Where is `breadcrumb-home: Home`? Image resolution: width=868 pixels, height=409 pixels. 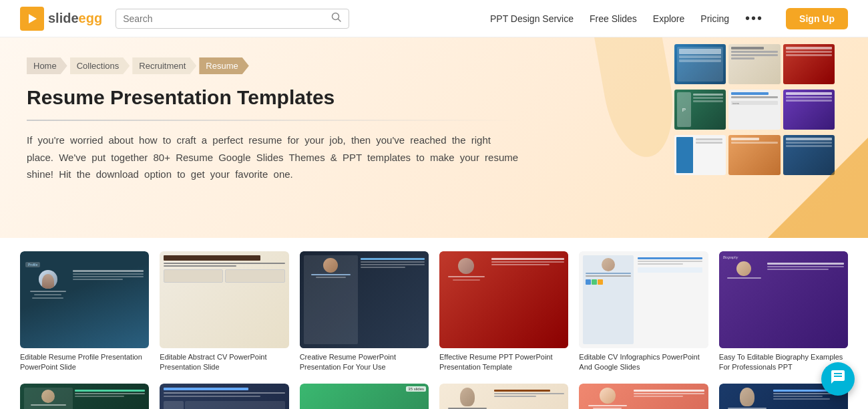 breadcrumb-home: Home is located at coordinates (47, 65).